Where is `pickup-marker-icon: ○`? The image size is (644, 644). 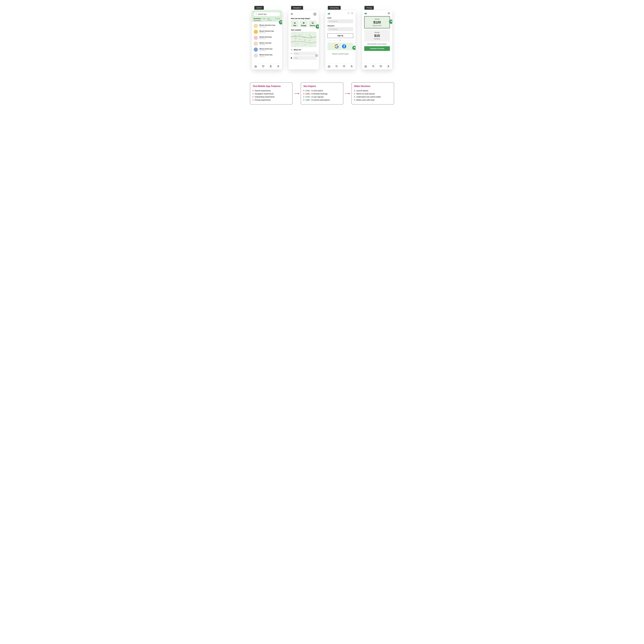
pickup-marker-icon: ○ is located at coordinates (291, 53).